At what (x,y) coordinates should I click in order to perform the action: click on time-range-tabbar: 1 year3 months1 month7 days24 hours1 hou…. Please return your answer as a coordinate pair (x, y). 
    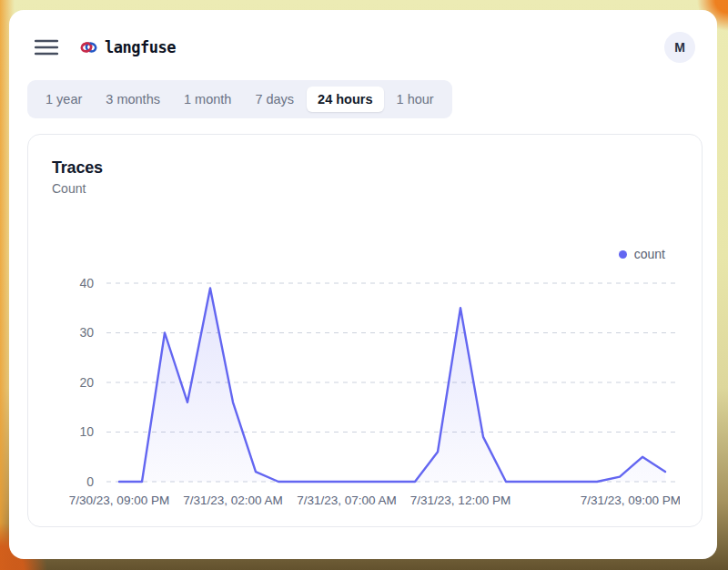
    Looking at the image, I should click on (240, 99).